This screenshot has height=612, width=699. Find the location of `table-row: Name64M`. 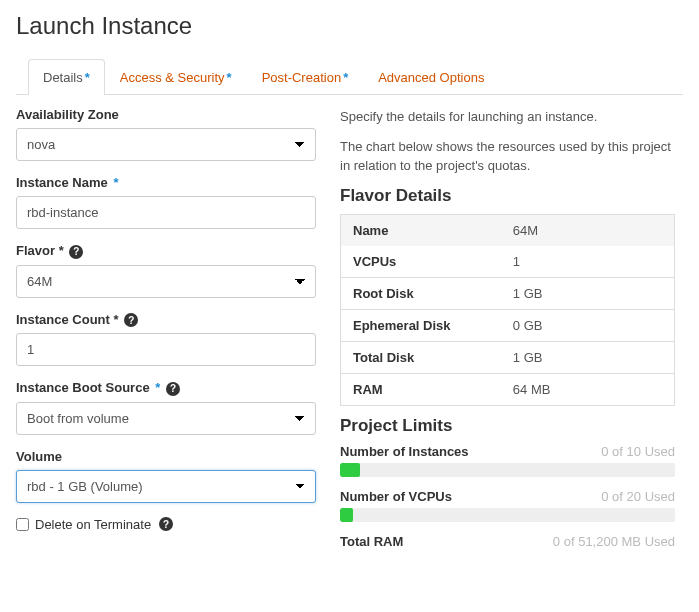

table-row: Name64M is located at coordinates (508, 230).